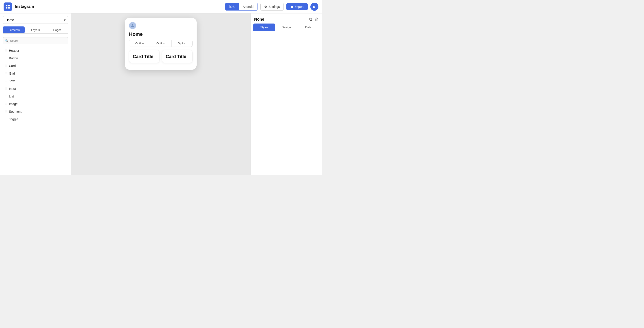 Image resolution: width=644 pixels, height=328 pixels. Describe the element at coordinates (36, 41) in the screenshot. I see `search-box: 🔍` at that location.